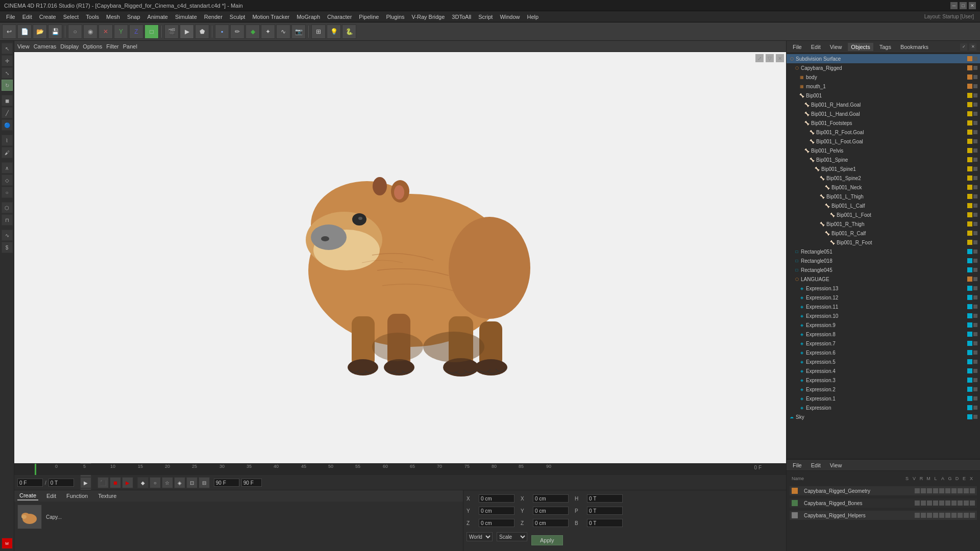 The image size is (980, 551). I want to click on object-row-7: 🦴 Bip001_Footsteps, so click(883, 123).